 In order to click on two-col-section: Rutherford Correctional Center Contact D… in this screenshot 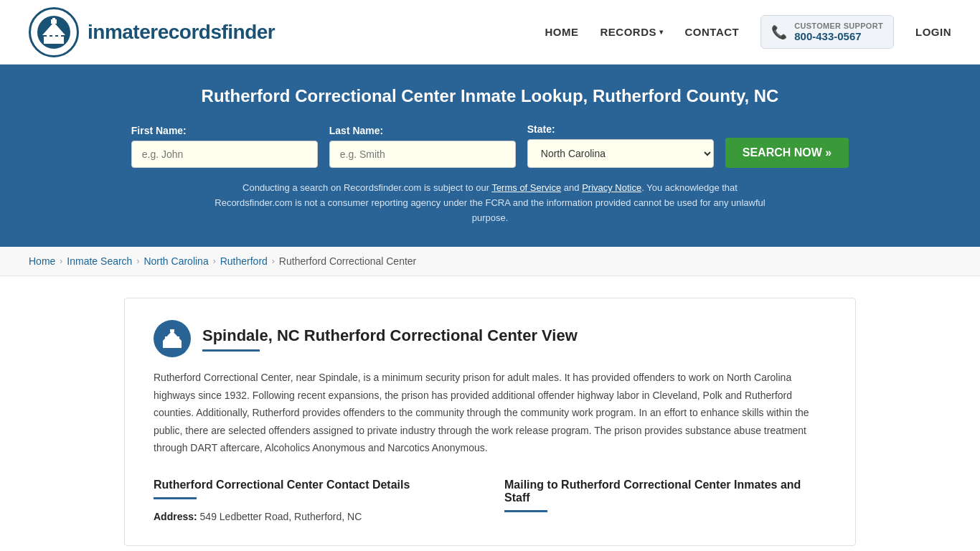, I will do `click(490, 501)`.